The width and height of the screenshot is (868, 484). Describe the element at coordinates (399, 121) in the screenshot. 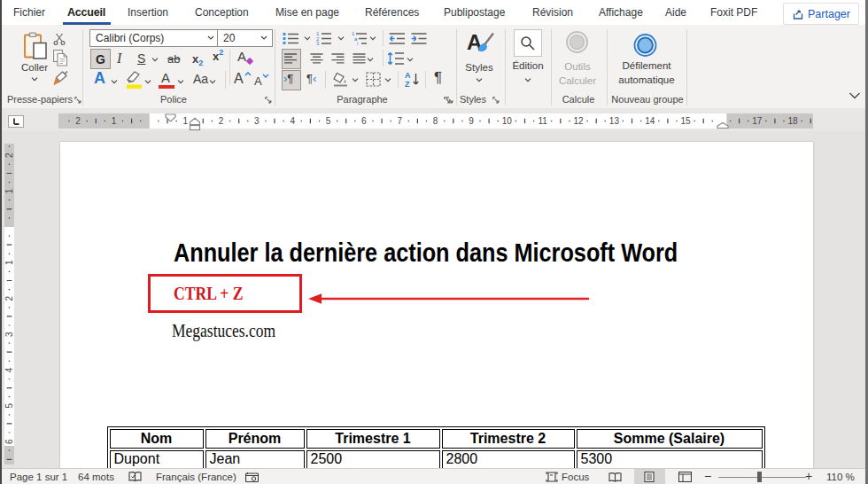

I see `svg-text: 7` at that location.